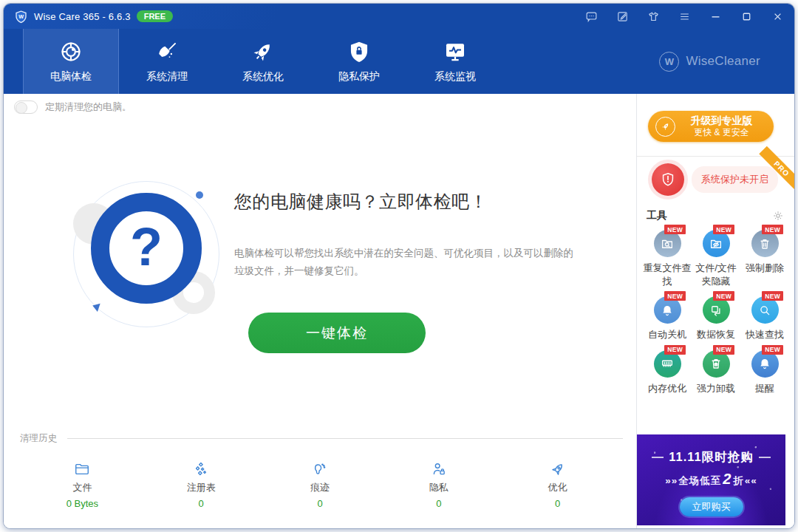 The width and height of the screenshot is (798, 532). Describe the element at coordinates (345, 439) in the screenshot. I see `history-divider` at that location.